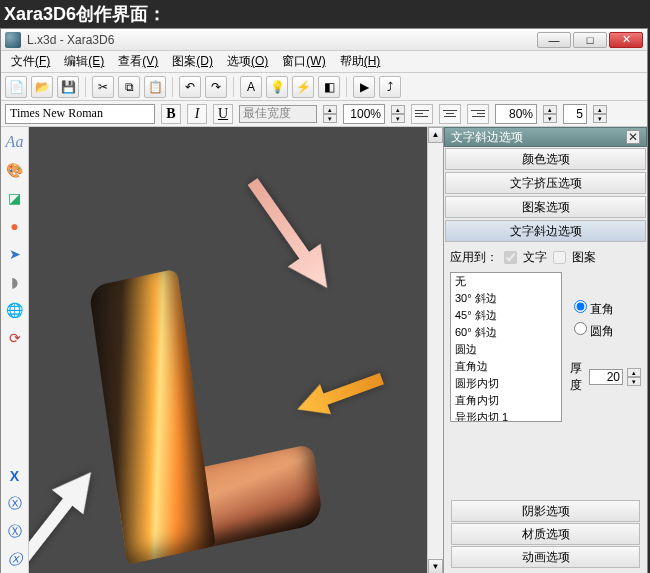 Image resolution: width=650 pixels, height=573 pixels. What do you see at coordinates (436, 566) in the screenshot?
I see `scroll-down-button: ▼` at bounding box center [436, 566].